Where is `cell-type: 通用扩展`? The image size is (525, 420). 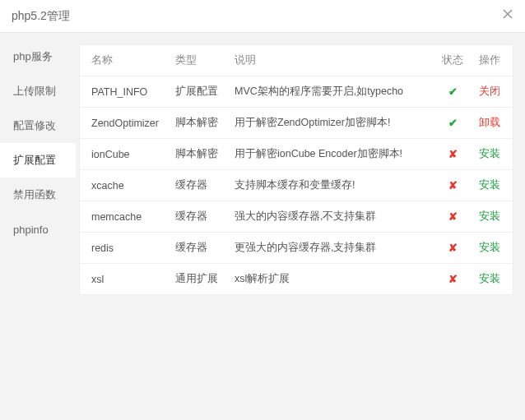
cell-type: 通用扩展 is located at coordinates (198, 279).